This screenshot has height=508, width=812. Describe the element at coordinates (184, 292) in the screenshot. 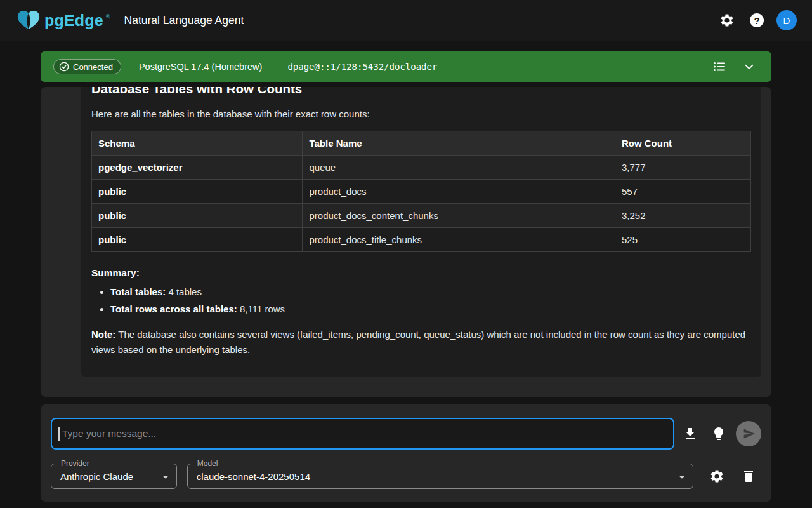

I see `bullet-value: 4 tables` at that location.